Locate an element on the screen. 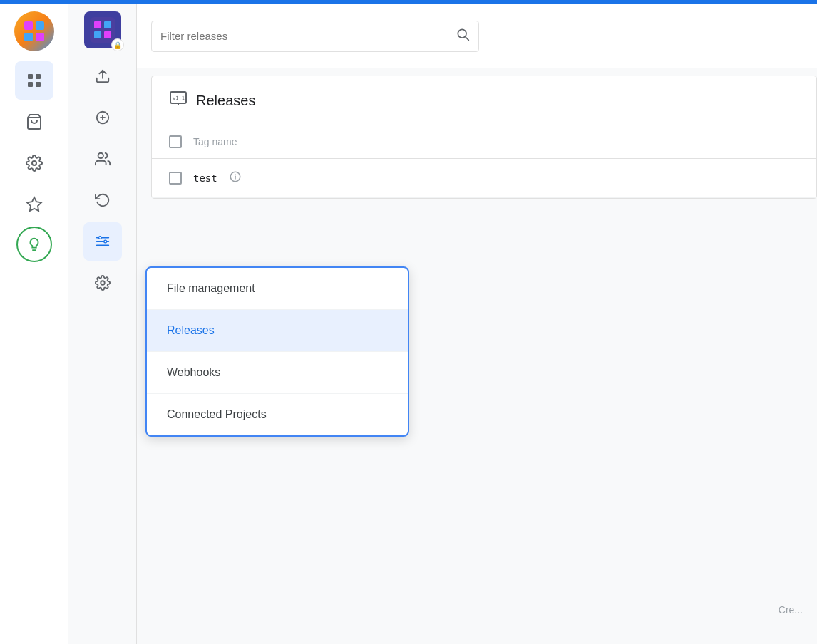  sidebar-item-cart is located at coordinates (34, 122).